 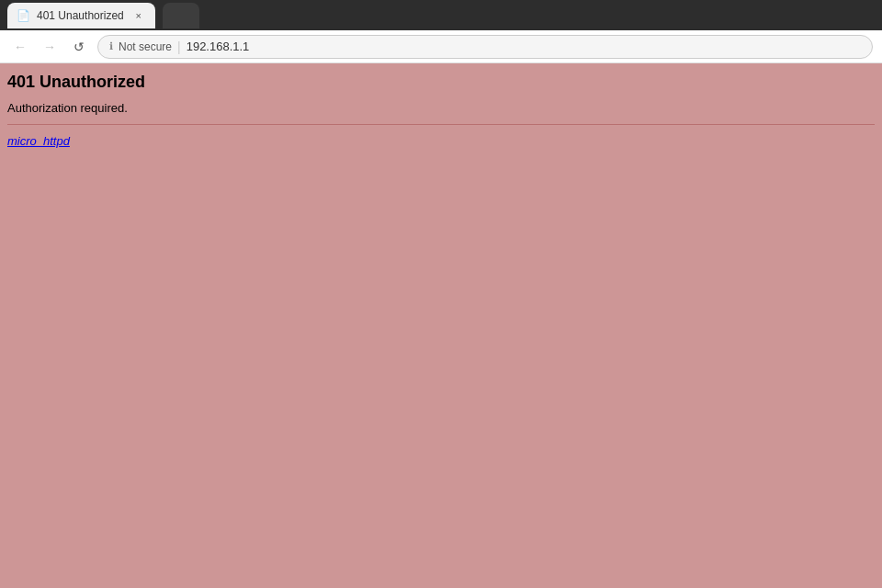 I want to click on page-icon: 📄, so click(x=23, y=16).